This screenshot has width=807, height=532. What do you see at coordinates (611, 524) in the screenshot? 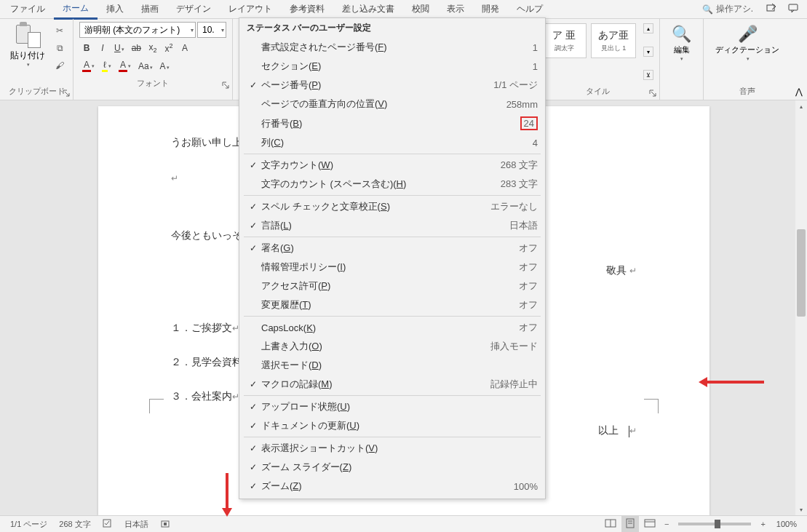
I see `view-read-mode` at bounding box center [611, 524].